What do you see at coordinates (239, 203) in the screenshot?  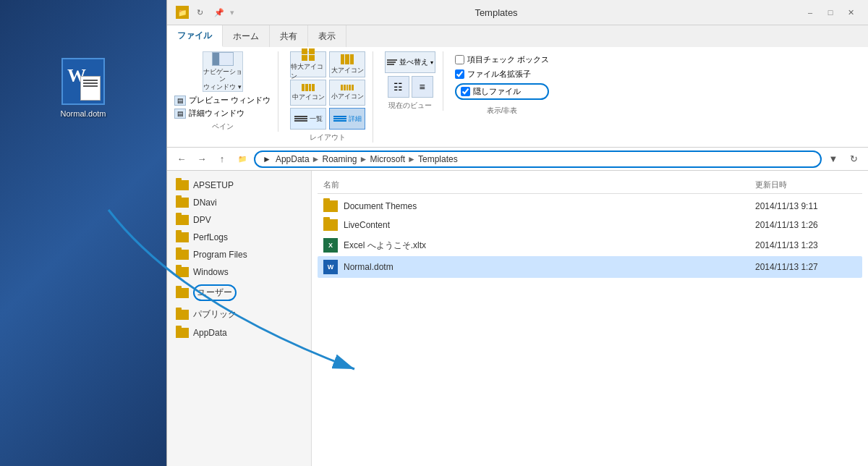 I see `sidebar-item-dnavi: DNavi` at bounding box center [239, 203].